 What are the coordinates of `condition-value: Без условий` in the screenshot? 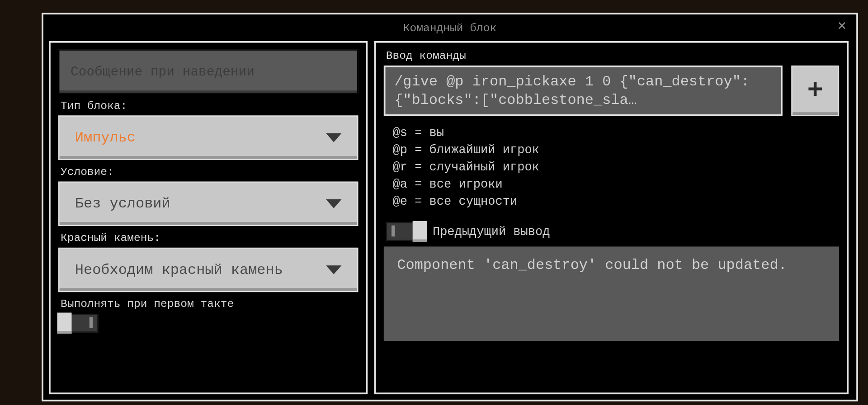 It's located at (123, 203).